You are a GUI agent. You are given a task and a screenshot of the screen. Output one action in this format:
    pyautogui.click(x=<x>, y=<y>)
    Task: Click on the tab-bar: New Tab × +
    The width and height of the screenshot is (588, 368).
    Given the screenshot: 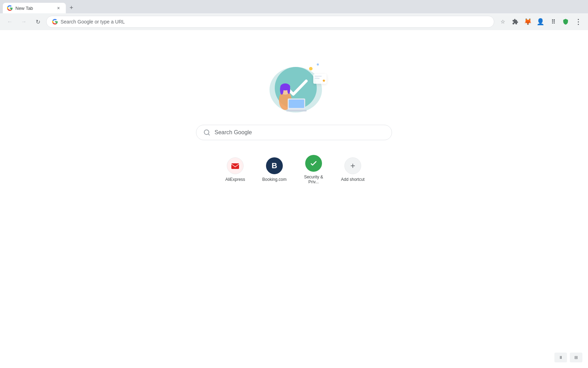 What is the action you would take?
    pyautogui.click(x=294, y=7)
    